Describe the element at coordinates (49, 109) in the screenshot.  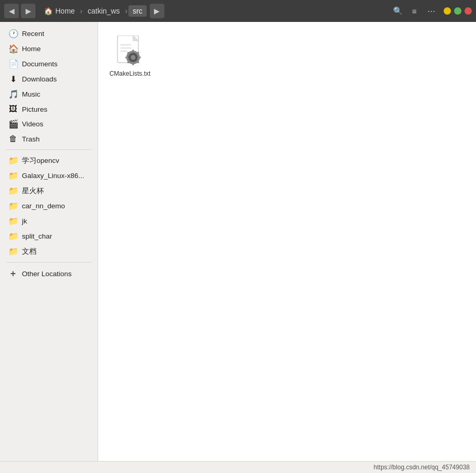
I see `sidebar-item-pictures: 🖼 Pictures` at that location.